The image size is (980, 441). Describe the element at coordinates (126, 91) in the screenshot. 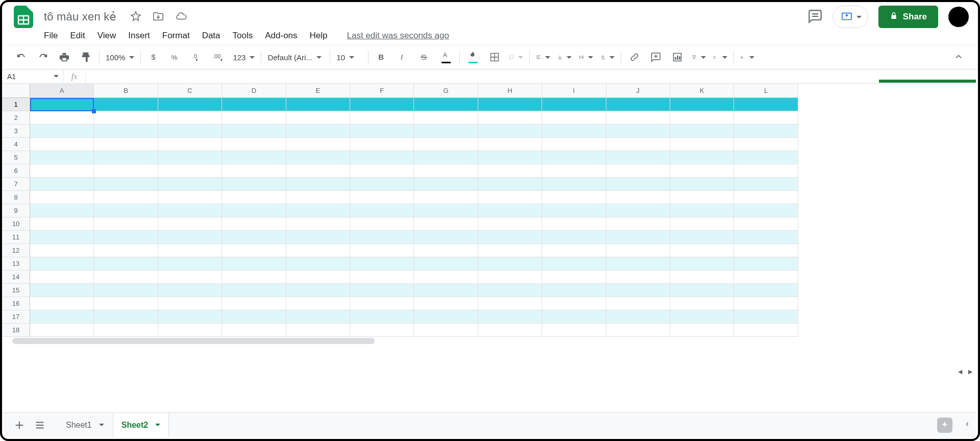

I see `column-header: B` at that location.